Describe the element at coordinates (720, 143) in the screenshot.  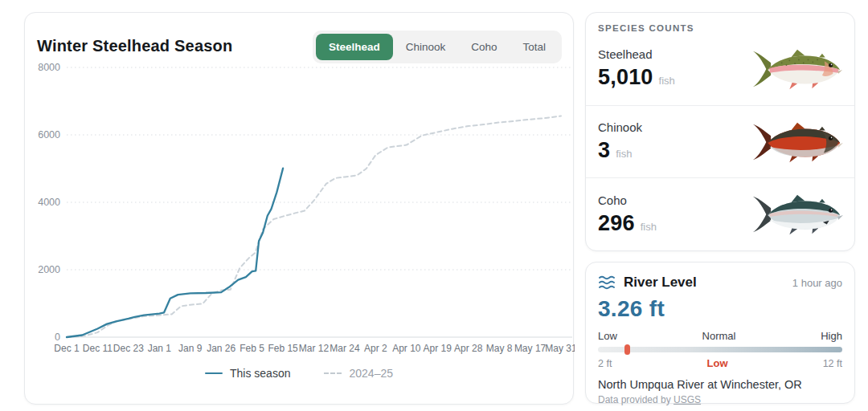
I see `species-row-chinook: Chinook 3 fish` at that location.